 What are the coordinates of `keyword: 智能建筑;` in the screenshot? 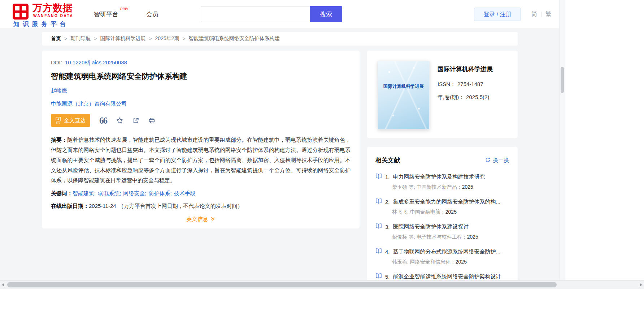 It's located at (85, 193).